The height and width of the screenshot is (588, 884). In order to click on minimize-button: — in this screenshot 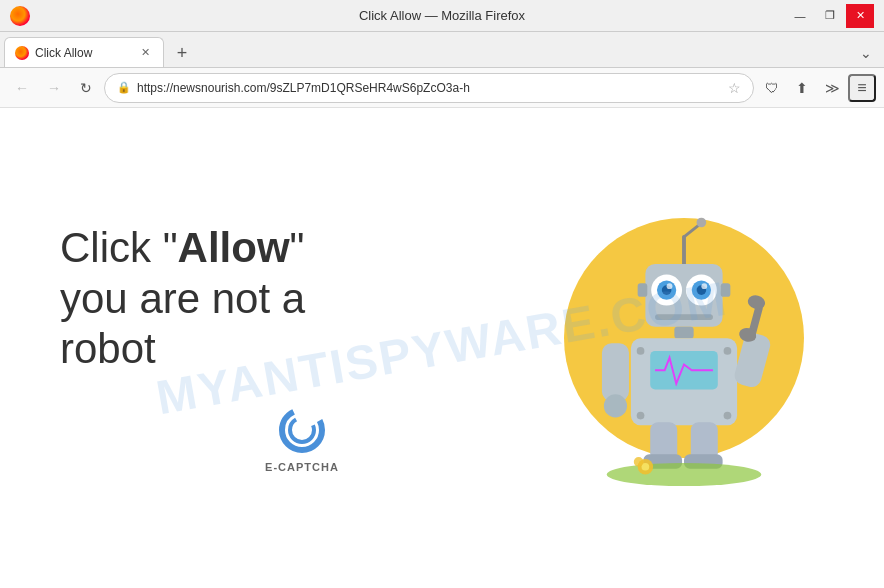, I will do `click(800, 16)`.